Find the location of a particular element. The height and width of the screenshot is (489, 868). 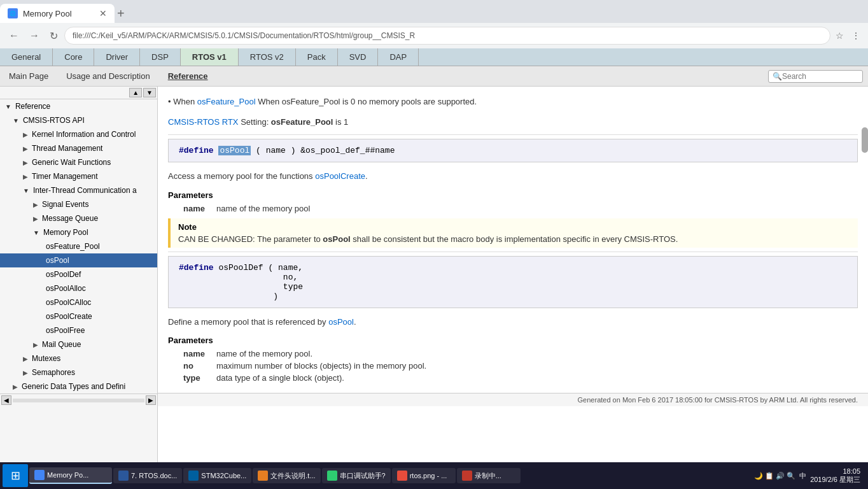

active-tab: 🌐 Memory Pool ✕ is located at coordinates (57, 13).